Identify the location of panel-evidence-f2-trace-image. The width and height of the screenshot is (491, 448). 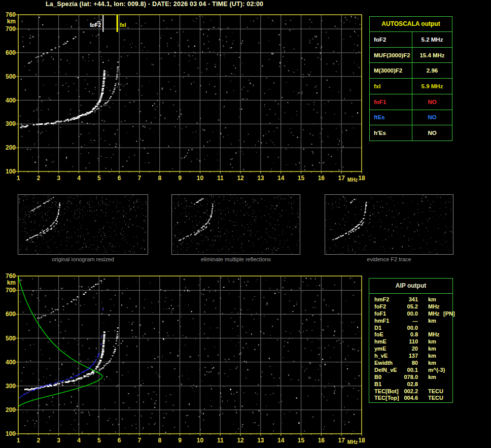
(389, 224).